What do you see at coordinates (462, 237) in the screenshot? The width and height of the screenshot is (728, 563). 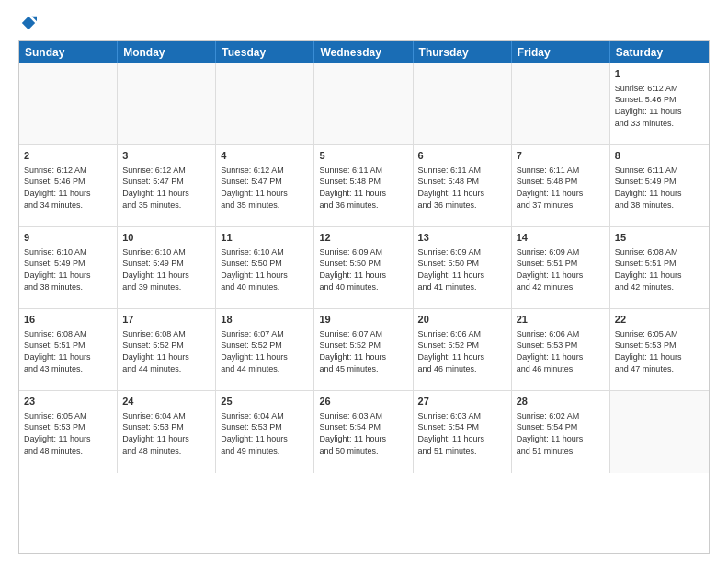 I see `day-number: 13` at bounding box center [462, 237].